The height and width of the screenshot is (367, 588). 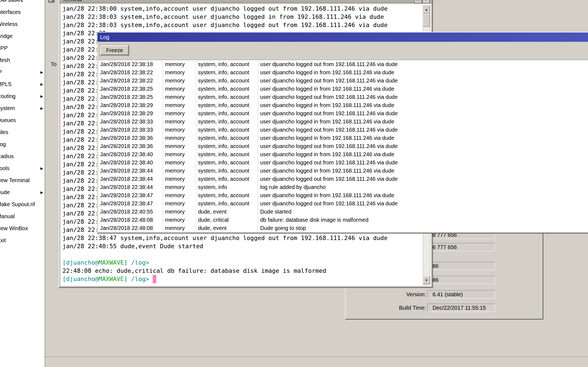 What do you see at coordinates (225, 263) in the screenshot?
I see `terminal-line: [djuancho@MAXWAVE] /log>` at bounding box center [225, 263].